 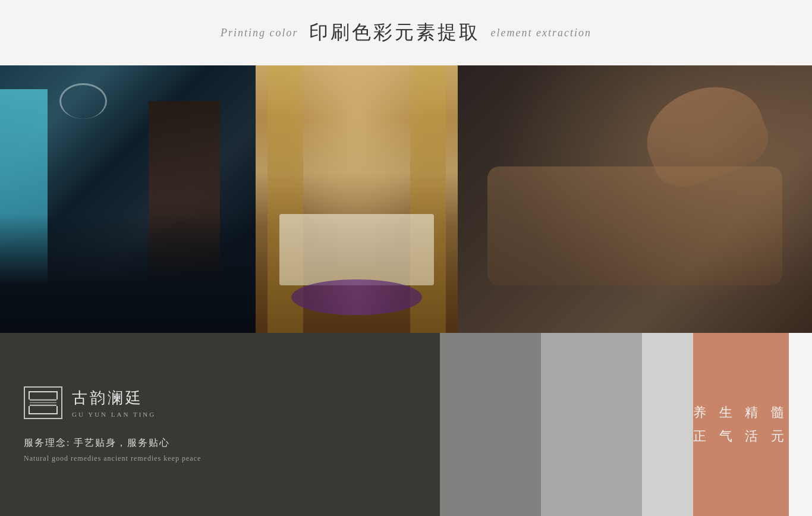 What do you see at coordinates (668, 424) in the screenshot?
I see `swatch-light-gray` at bounding box center [668, 424].